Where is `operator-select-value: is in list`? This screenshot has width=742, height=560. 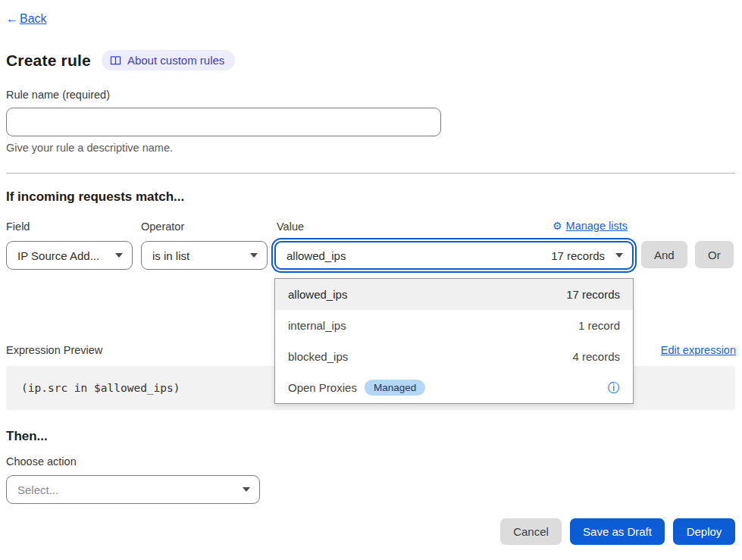 operator-select-value: is in list is located at coordinates (171, 256).